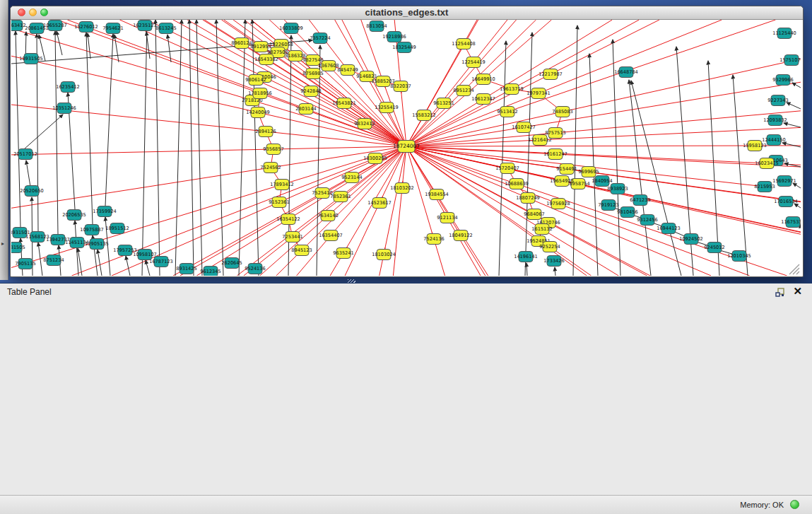  I want to click on collapsed-panel-strip: ▸, so click(4, 140).